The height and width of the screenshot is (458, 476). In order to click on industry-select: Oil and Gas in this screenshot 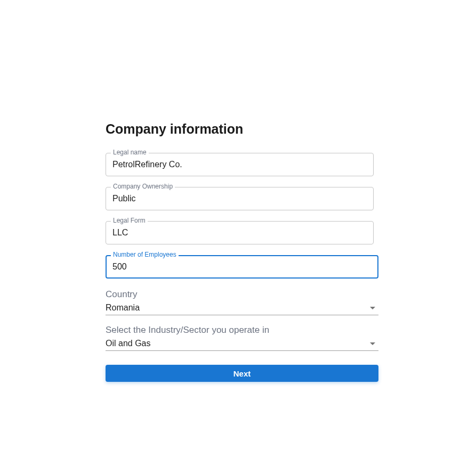, I will do `click(242, 345)`.